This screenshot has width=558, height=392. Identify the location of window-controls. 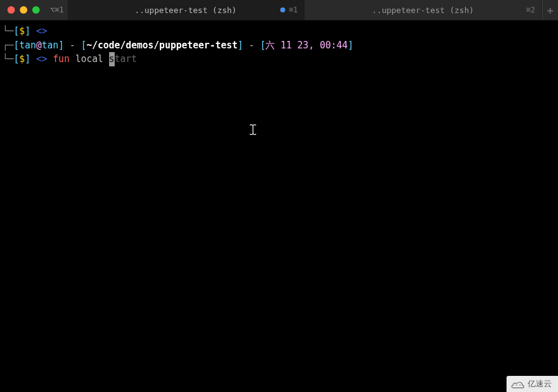
(24, 10).